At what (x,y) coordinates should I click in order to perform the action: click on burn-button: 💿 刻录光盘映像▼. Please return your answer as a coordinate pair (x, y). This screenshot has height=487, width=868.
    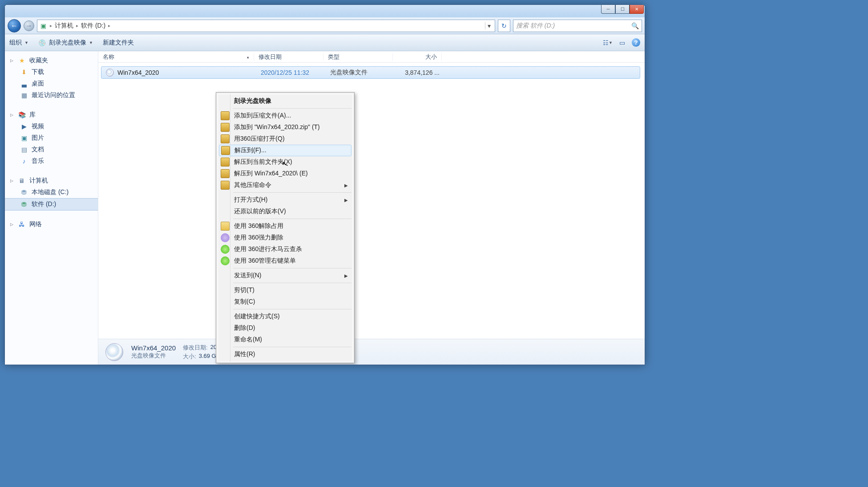
    Looking at the image, I should click on (66, 43).